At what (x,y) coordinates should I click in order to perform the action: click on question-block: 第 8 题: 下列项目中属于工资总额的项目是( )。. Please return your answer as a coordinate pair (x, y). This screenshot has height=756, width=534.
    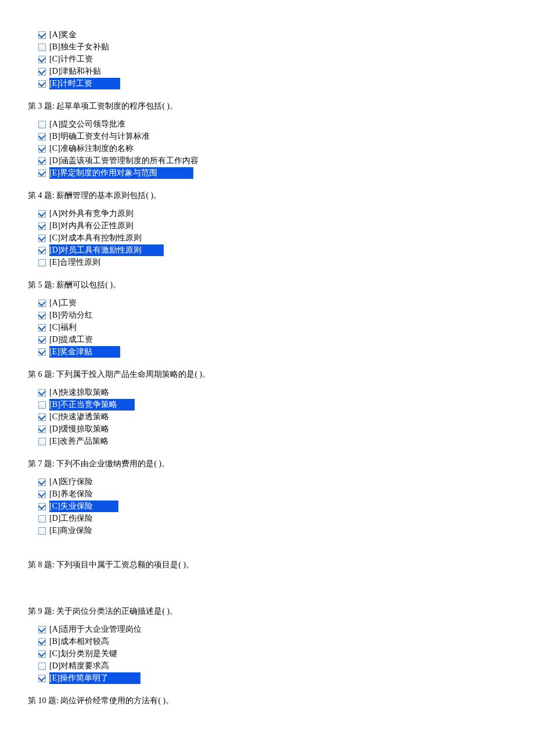
    Looking at the image, I should click on (267, 577).